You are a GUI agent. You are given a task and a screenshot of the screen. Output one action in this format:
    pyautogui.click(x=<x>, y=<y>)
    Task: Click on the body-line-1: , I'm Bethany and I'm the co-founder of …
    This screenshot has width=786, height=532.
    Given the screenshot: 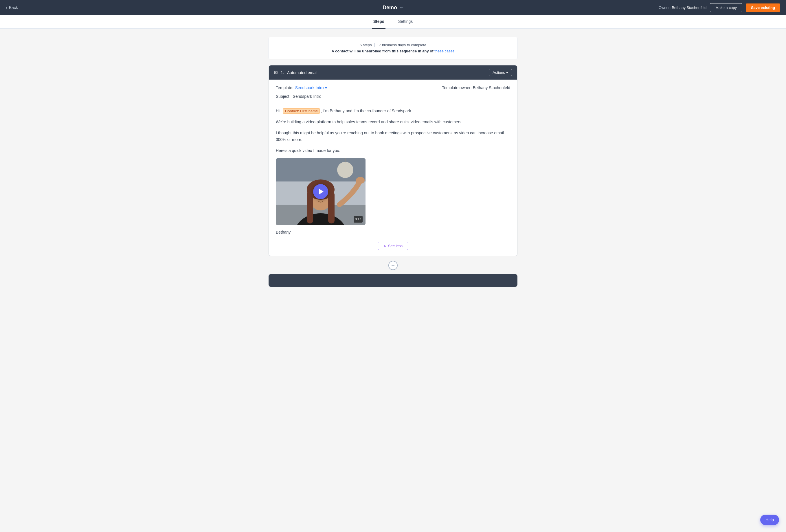 What is the action you would take?
    pyautogui.click(x=367, y=111)
    